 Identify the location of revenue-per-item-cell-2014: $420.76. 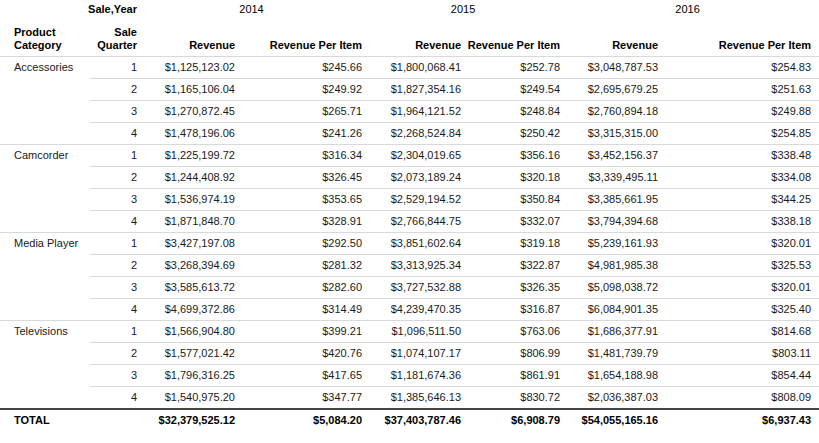
(300, 354).